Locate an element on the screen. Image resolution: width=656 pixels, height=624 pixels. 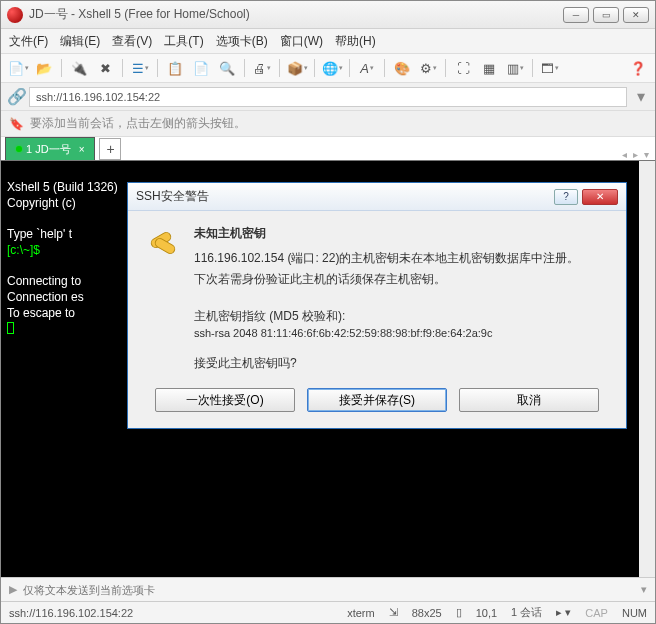
cursor-icon is located at coordinates (10, 328).